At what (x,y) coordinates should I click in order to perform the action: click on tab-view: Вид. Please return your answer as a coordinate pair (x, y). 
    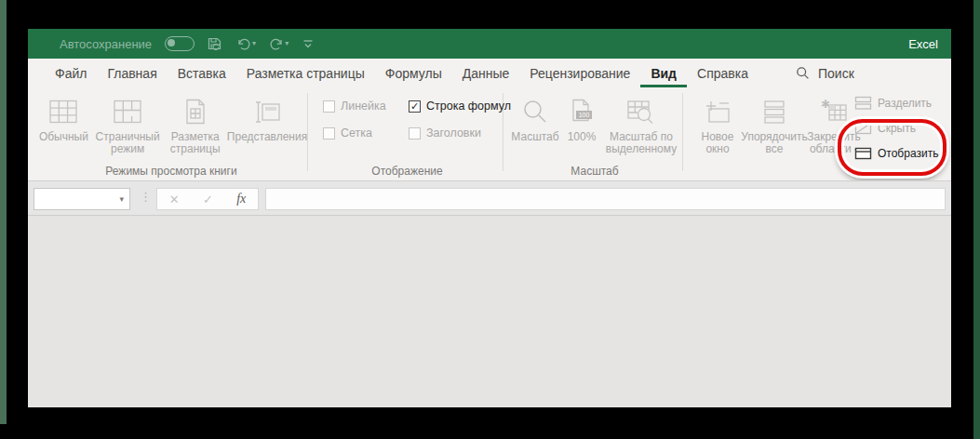
    Looking at the image, I should click on (664, 73).